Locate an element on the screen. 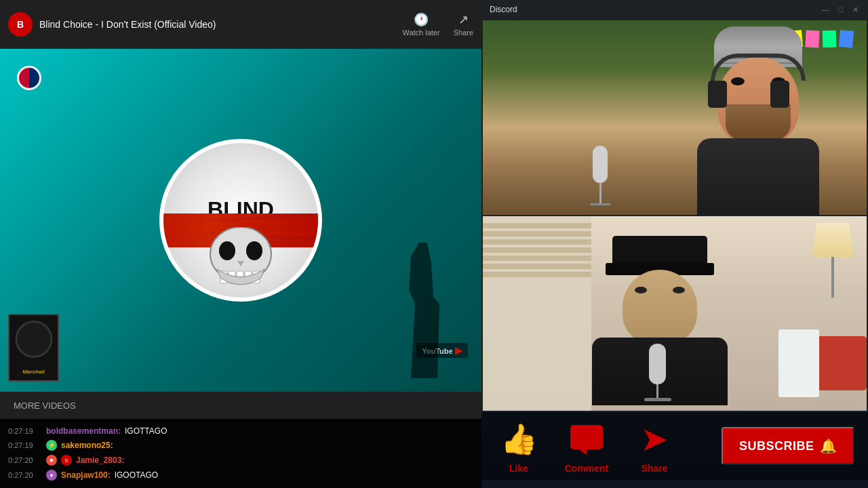 The height and width of the screenshot is (488, 868). room-items is located at coordinates (826, 360).